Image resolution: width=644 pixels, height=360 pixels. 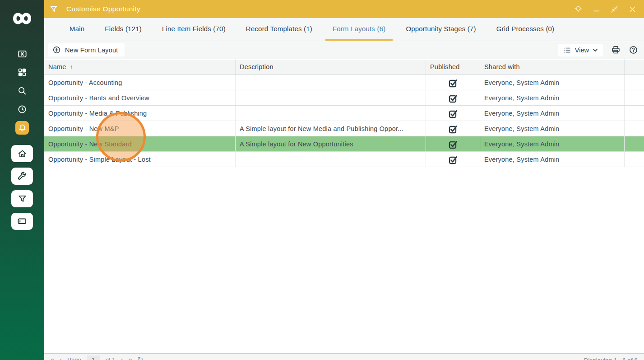 What do you see at coordinates (60, 358) in the screenshot?
I see `prev-page-icon: ‹` at bounding box center [60, 358].